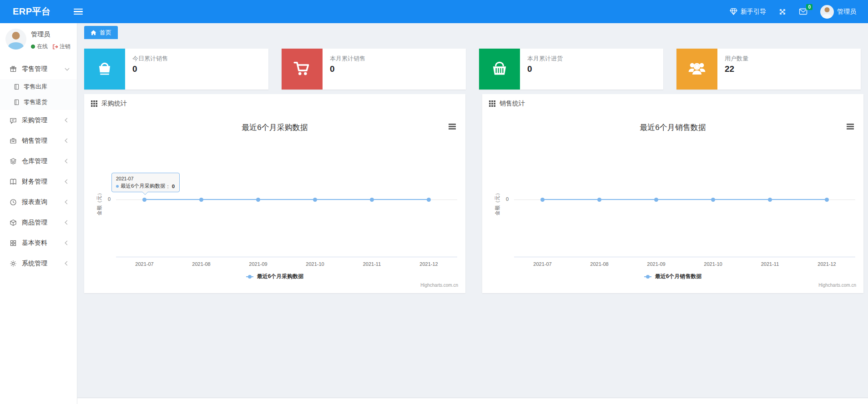  I want to click on logout-link: 注销, so click(61, 46).